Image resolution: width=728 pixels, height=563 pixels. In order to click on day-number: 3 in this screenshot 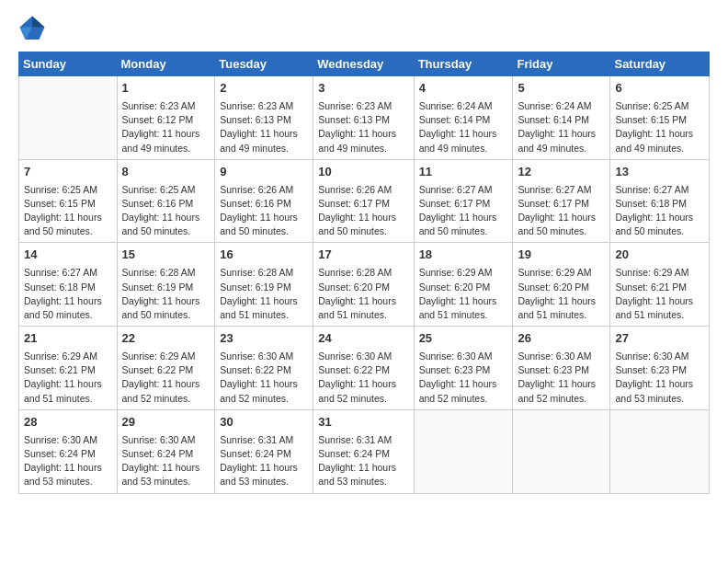, I will do `click(363, 88)`.